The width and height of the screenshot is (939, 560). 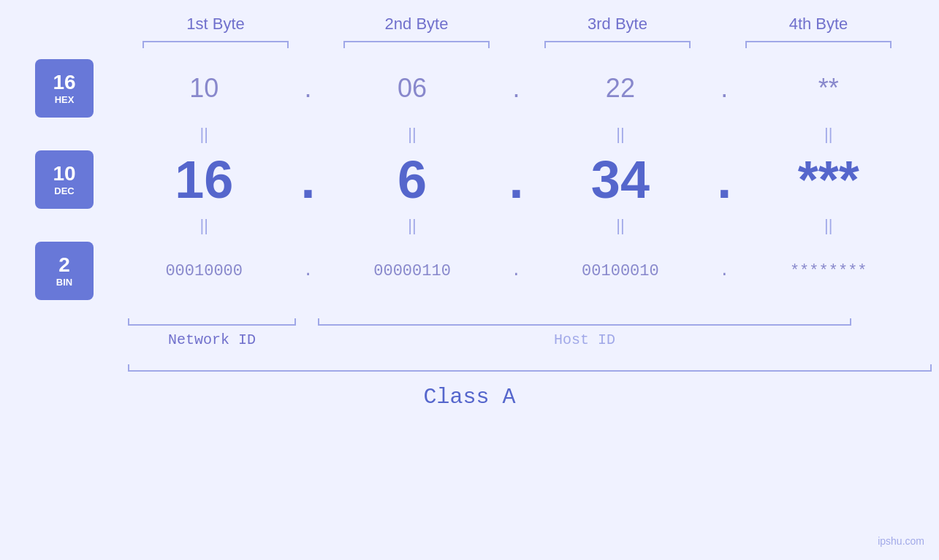 I want to click on eq-cell-5: ||, so click(x=204, y=226).